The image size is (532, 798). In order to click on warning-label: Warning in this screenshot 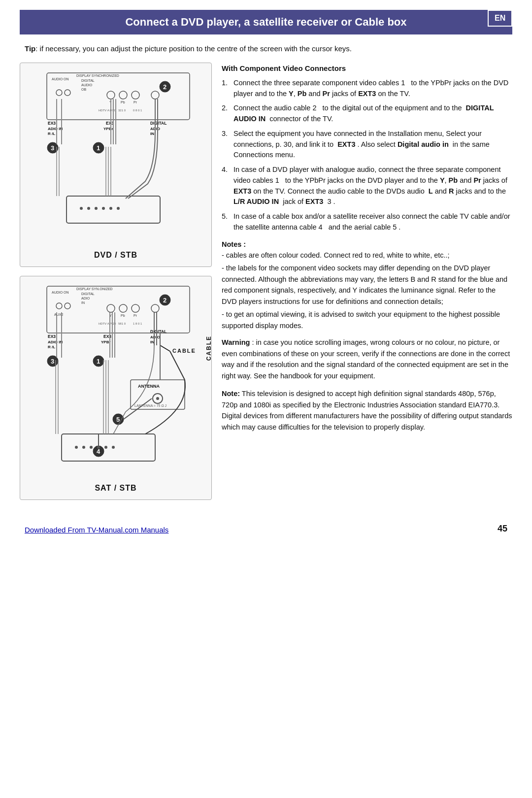, I will do `click(235, 342)`.